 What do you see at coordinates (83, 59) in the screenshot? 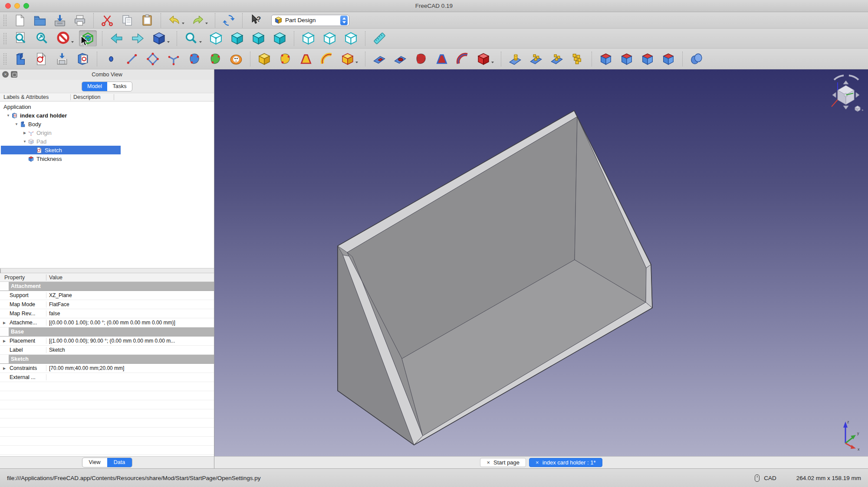
I see `validate-sketch-button` at bounding box center [83, 59].